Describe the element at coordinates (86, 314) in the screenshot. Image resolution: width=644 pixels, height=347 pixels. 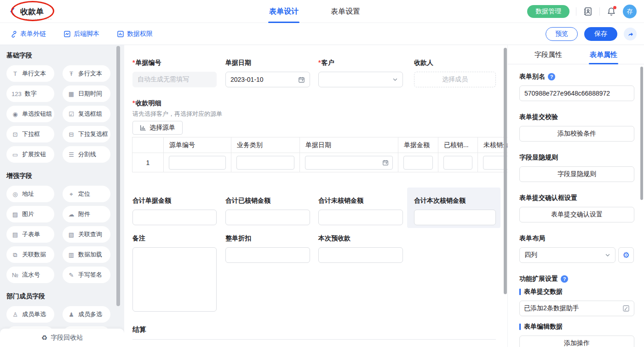
I see `field-pill: ♟ 成员多选` at that location.